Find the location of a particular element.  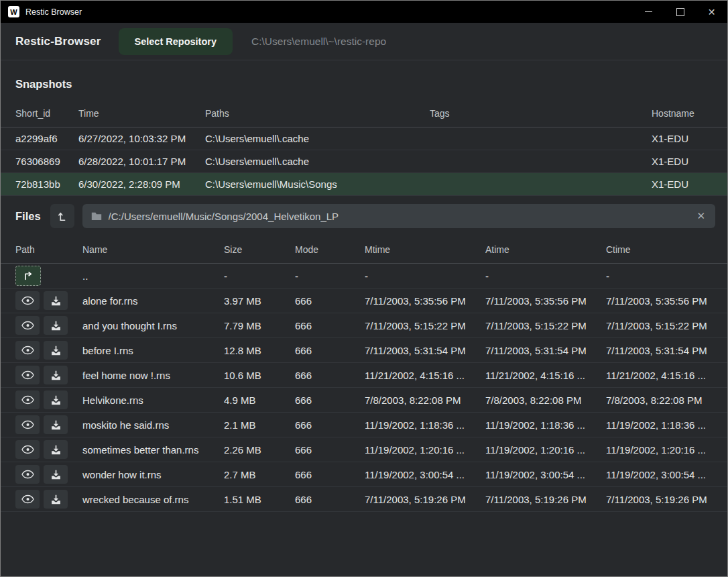

file-name: .. is located at coordinates (153, 276).